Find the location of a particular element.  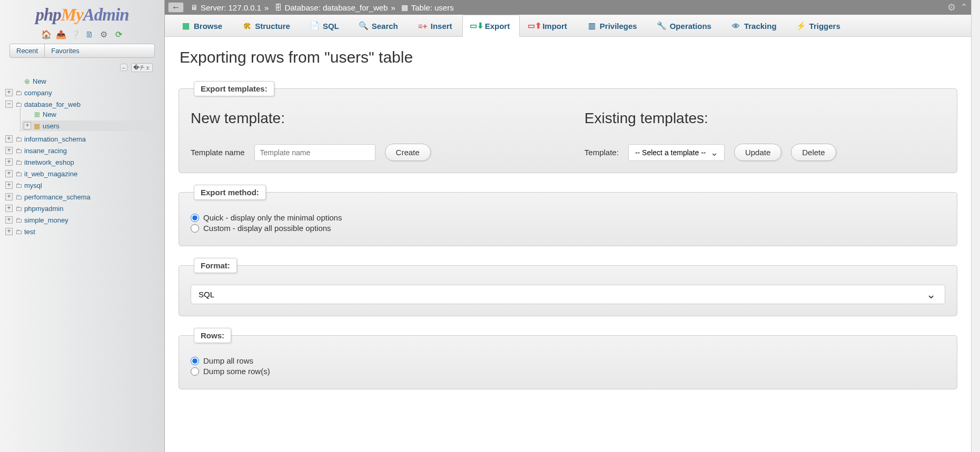

collapse-top-icon: ⌃ is located at coordinates (964, 7).